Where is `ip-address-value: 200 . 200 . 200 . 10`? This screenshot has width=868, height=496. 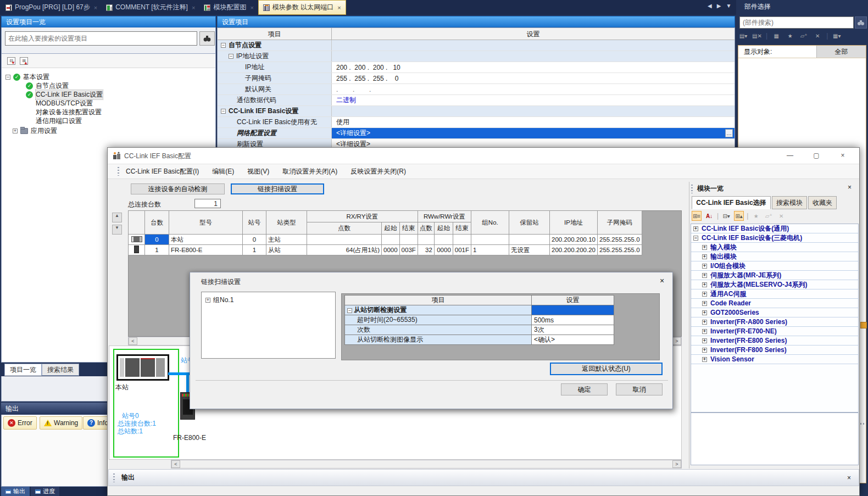 ip-address-value: 200 . 200 . 200 . 10 is located at coordinates (533, 67).